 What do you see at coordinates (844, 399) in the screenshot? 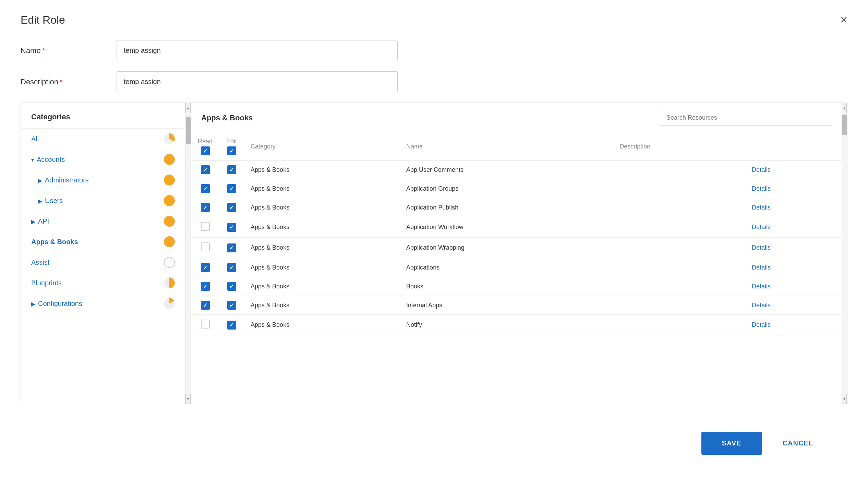
I see `resources-scroll-down: ▼` at bounding box center [844, 399].